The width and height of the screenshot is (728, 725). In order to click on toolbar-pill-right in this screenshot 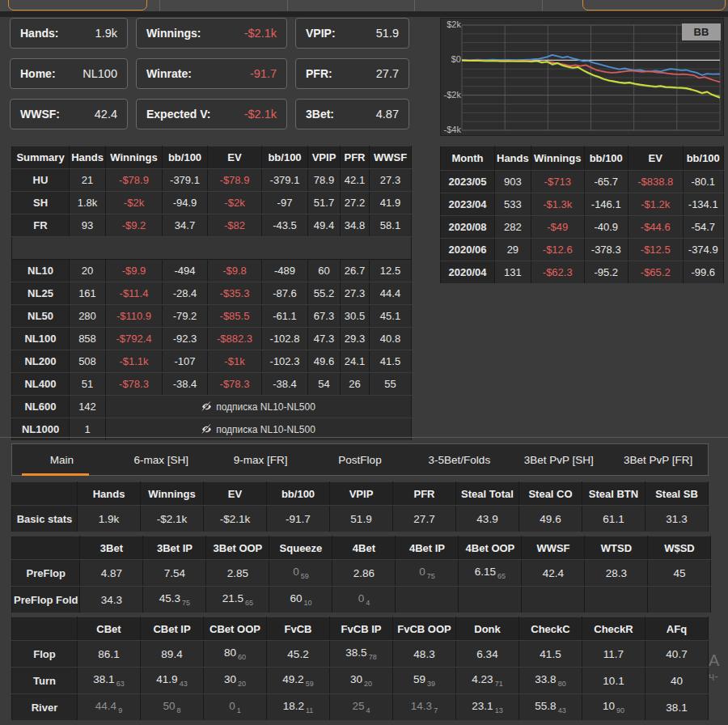, I will do `click(654, 5)`.